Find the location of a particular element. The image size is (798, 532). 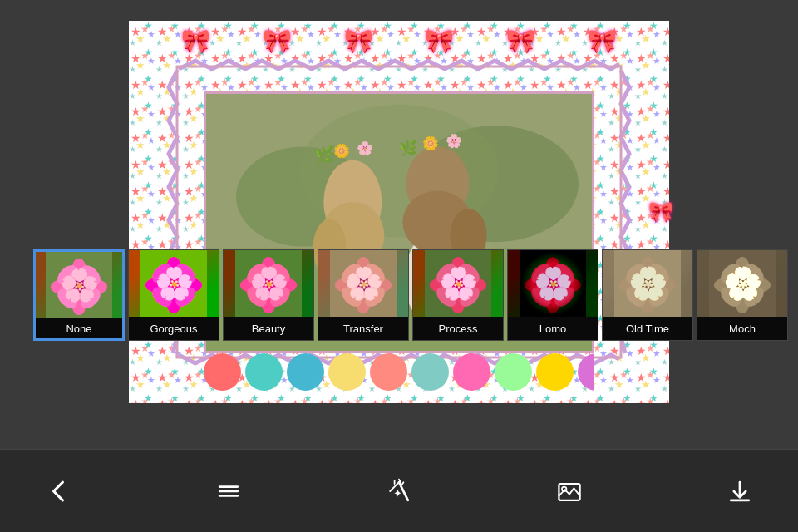

bow-3: 🎀 is located at coordinates (359, 42).